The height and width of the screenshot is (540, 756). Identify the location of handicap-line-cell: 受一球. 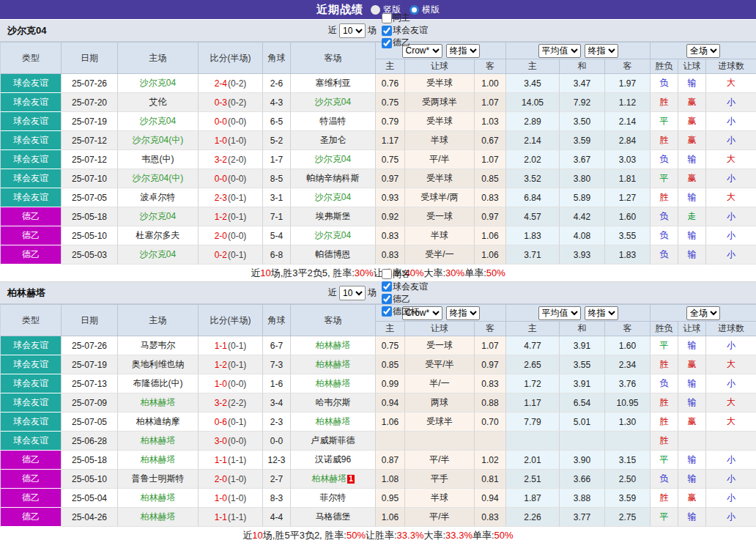
(440, 217).